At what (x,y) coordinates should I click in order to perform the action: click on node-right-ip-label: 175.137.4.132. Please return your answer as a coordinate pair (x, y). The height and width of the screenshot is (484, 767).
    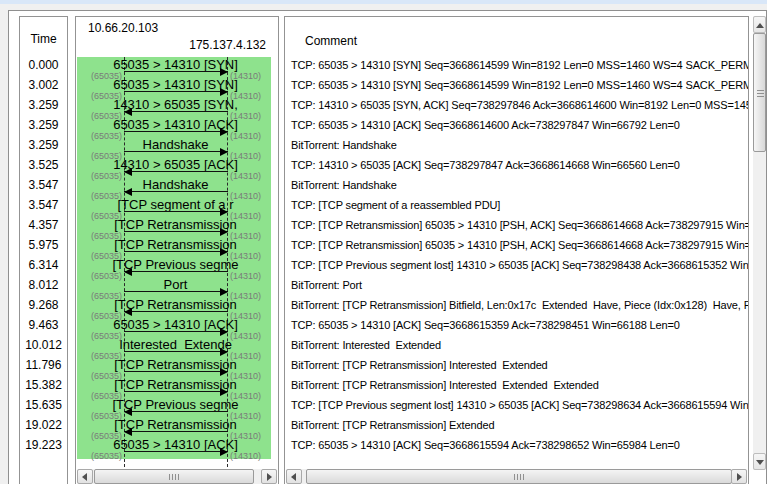
    Looking at the image, I should click on (228, 45).